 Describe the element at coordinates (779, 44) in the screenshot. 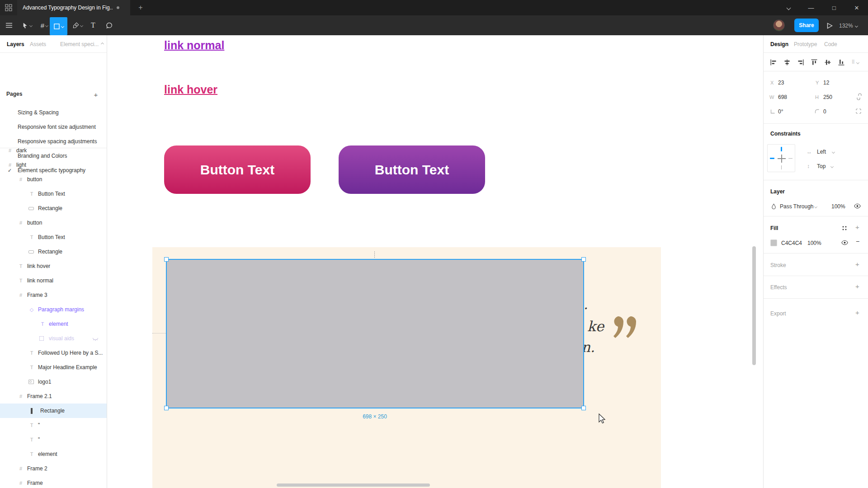

I see `tab-design: Design` at that location.